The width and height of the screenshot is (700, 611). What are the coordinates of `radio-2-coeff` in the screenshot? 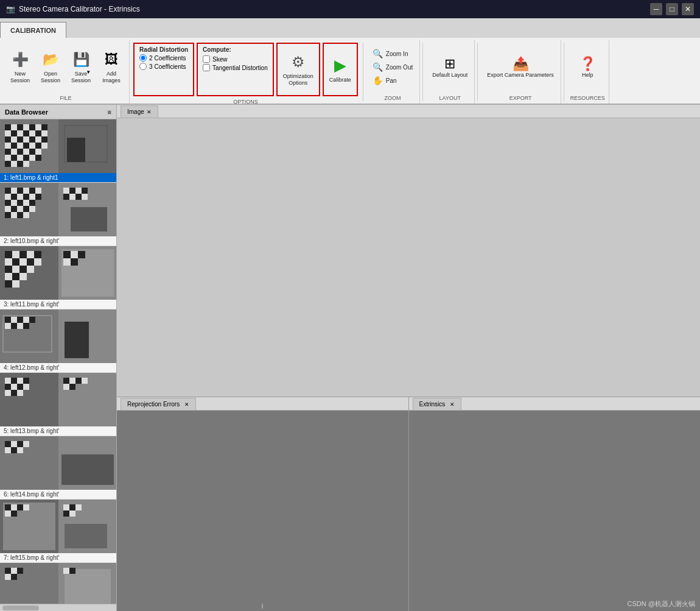 It's located at (143, 58).